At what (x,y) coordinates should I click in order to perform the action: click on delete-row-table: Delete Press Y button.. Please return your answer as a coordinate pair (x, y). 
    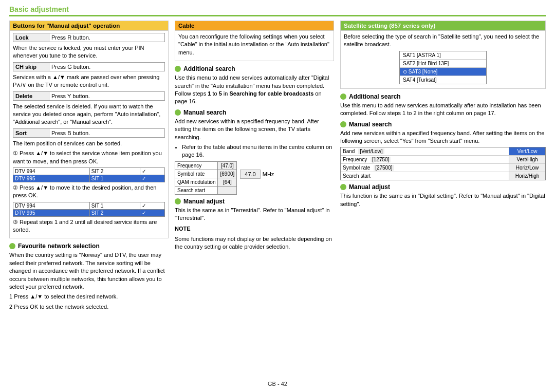
    Looking at the image, I should click on (89, 96).